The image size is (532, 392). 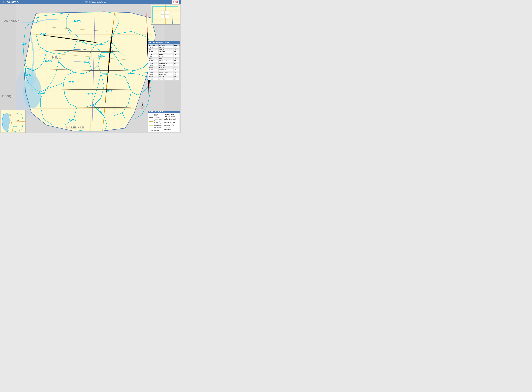 I want to click on zip-label-76636: 76636, so click(x=43, y=34).